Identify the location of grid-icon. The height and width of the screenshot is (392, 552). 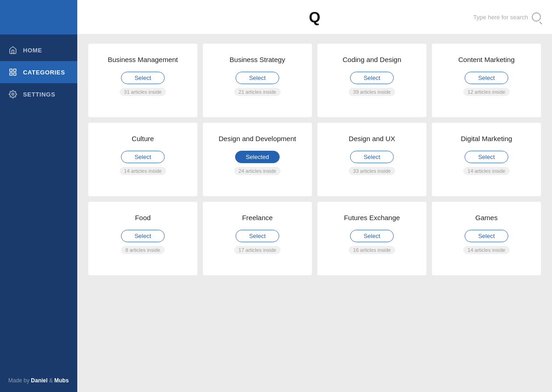
(13, 72).